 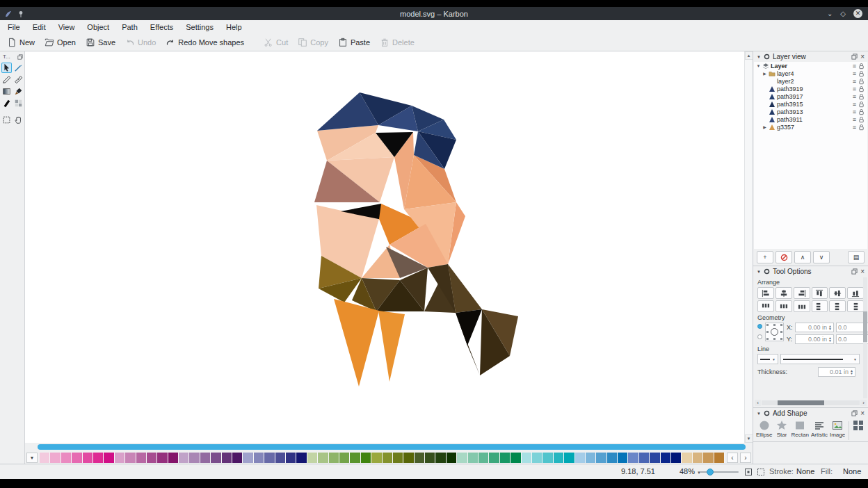 I want to click on tool-pen-button, so click(x=18, y=68).